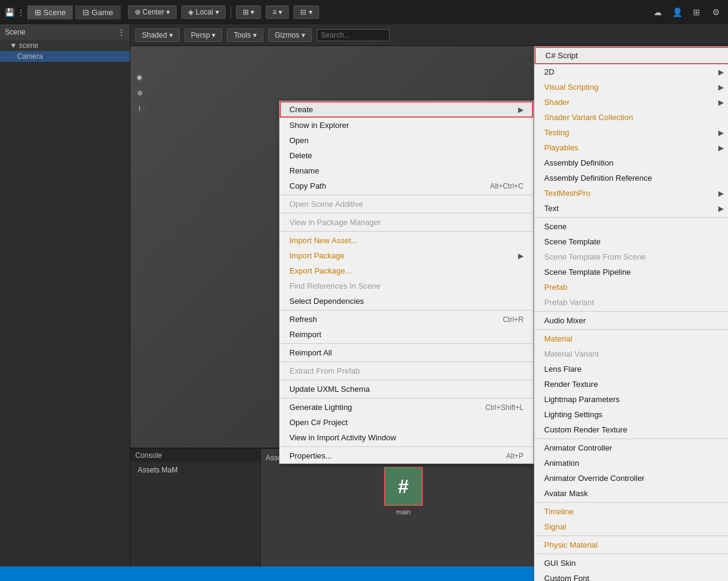 Image resolution: width=728 pixels, height=581 pixels. What do you see at coordinates (631, 193) in the screenshot?
I see `menu-item-textmeshpro: TextMeshPro ▶` at bounding box center [631, 193].